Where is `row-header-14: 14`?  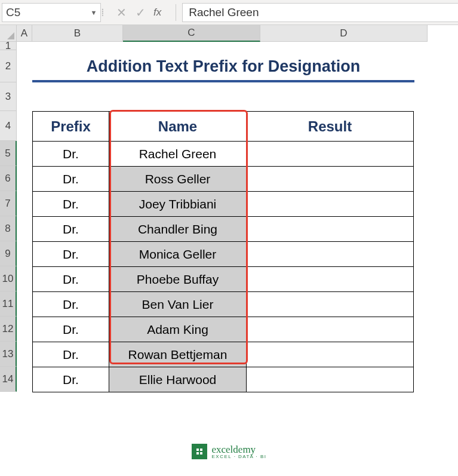
row-header-14: 14 is located at coordinates (8, 379).